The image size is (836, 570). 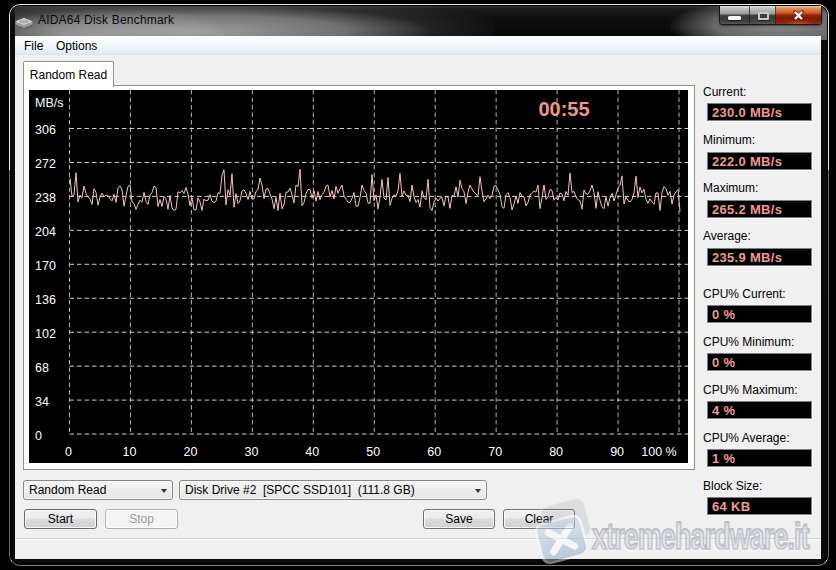 I want to click on svg-text: 20, so click(x=190, y=452).